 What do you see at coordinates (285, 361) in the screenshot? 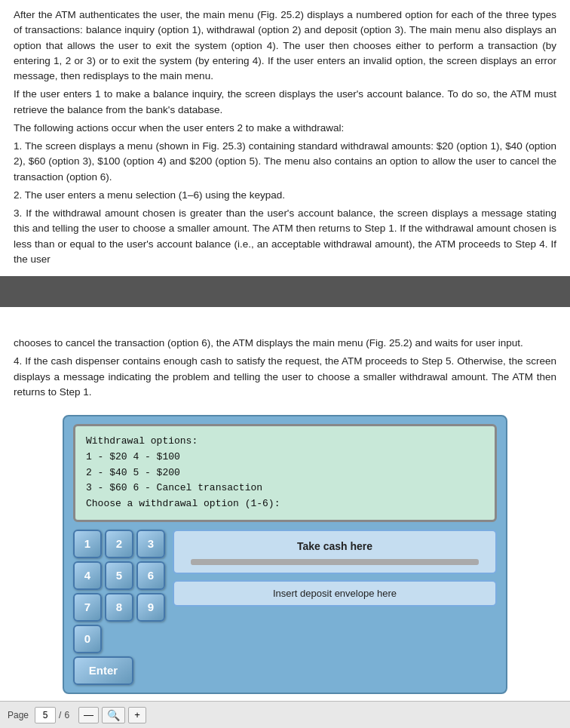
I see `bottom-text-area: chooses to cancel the transaction (optio…` at bounding box center [285, 361].